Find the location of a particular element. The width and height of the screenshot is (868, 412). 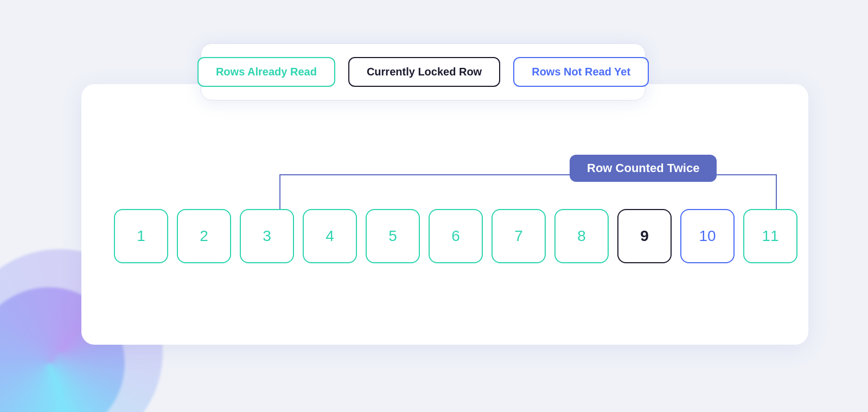

row-2: 2 is located at coordinates (204, 236).